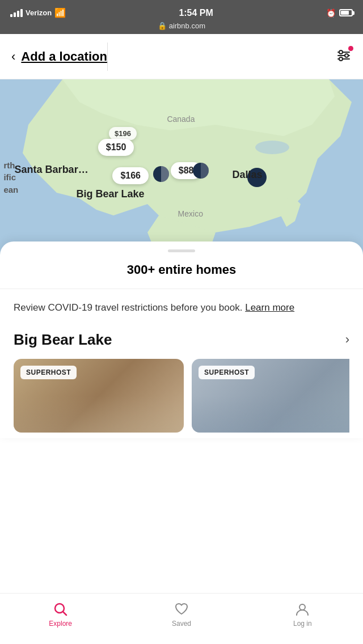 This screenshot has width=363, height=644. What do you see at coordinates (60, 615) in the screenshot?
I see `nav-explore: Explore` at bounding box center [60, 615].